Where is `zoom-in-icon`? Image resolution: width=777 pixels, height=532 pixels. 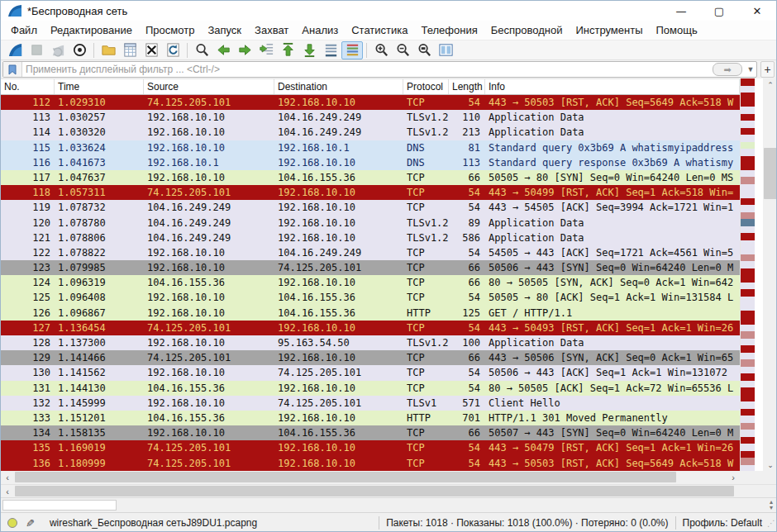
zoom-in-icon is located at coordinates (381, 50).